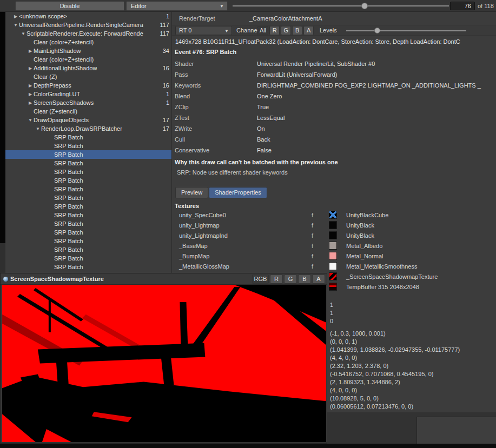 This screenshot has height=448, width=496. I want to click on preview-channel-r: R, so click(276, 279).